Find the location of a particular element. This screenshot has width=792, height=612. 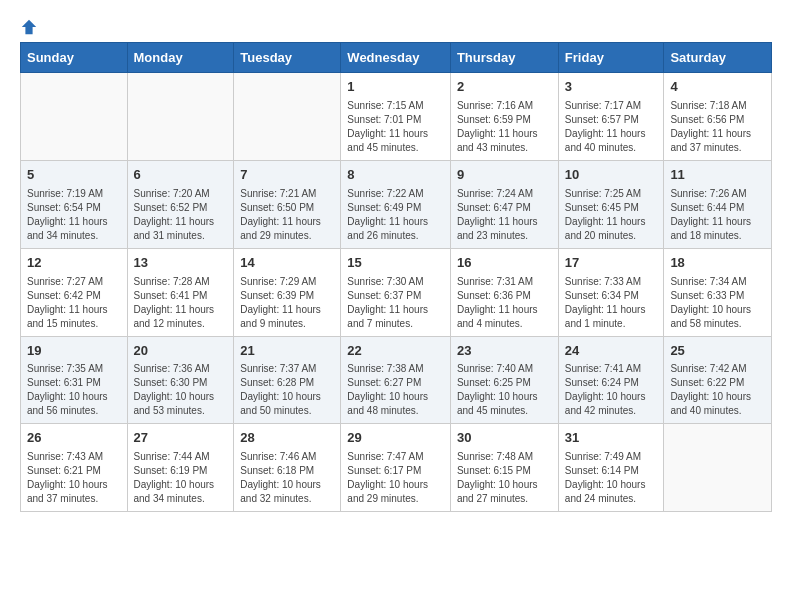

day-number: 25 is located at coordinates (718, 352).